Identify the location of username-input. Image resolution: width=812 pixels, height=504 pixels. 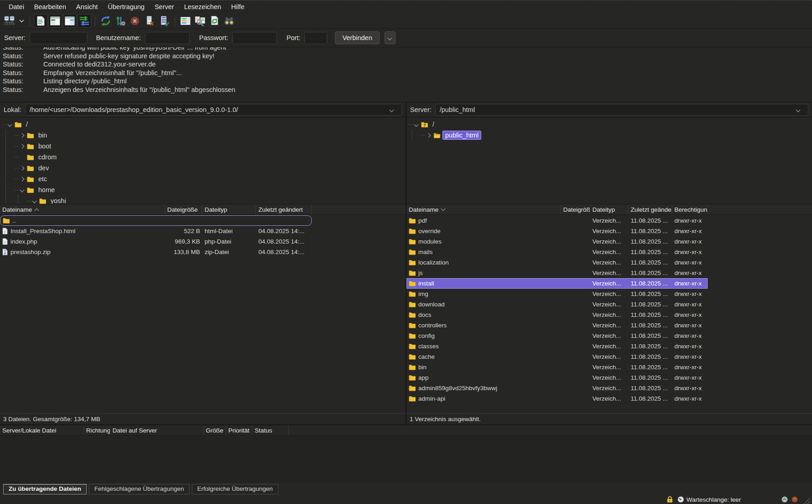
(167, 38).